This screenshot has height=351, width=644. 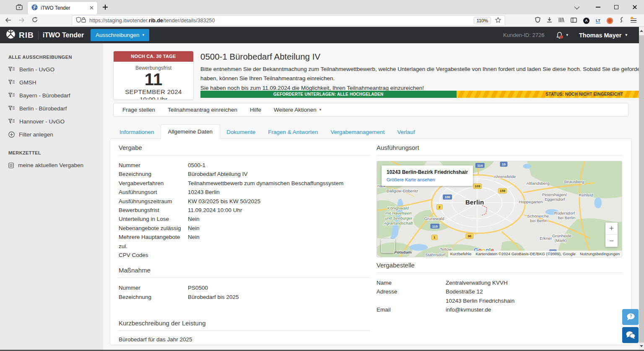 I want to click on sidebar-item-berlin-uvgo: Berlin - UvGO, so click(x=56, y=70).